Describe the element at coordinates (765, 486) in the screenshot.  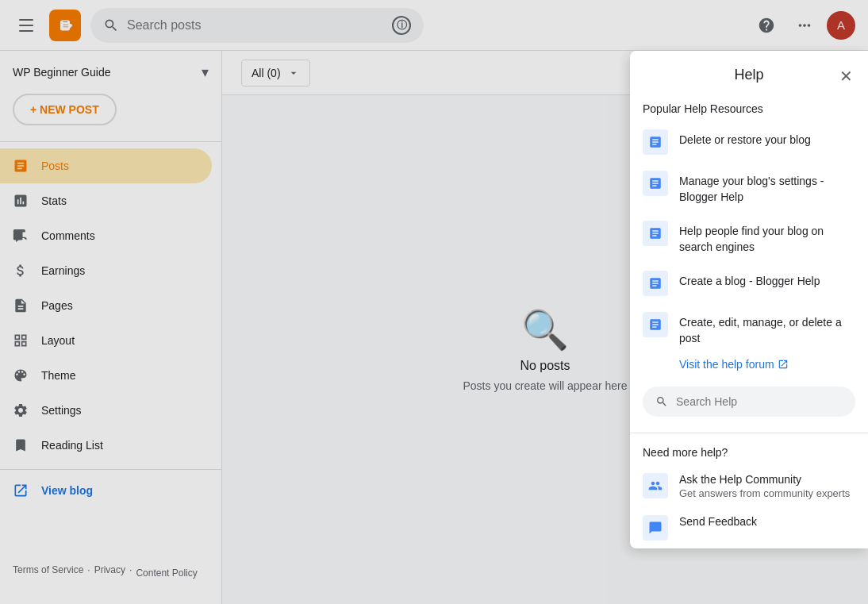
I see `help-community-text: Ask the Help Community Get answers from …` at that location.